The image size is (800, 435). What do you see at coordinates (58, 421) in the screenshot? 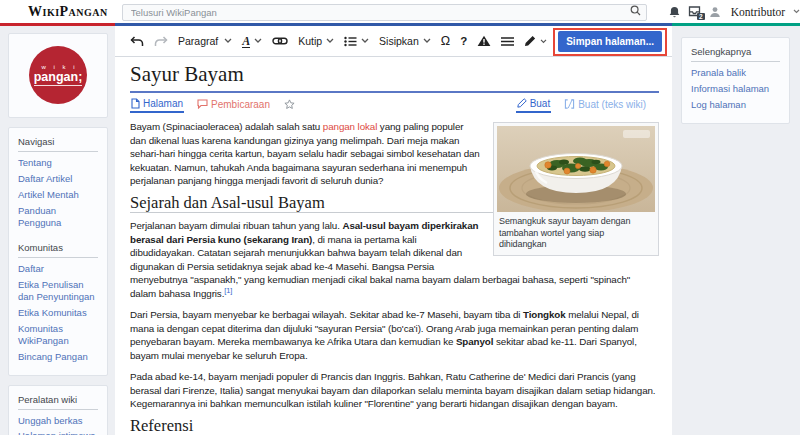
I see `sidebar-item-unggah-berkas: Unggah berkas` at bounding box center [58, 421].